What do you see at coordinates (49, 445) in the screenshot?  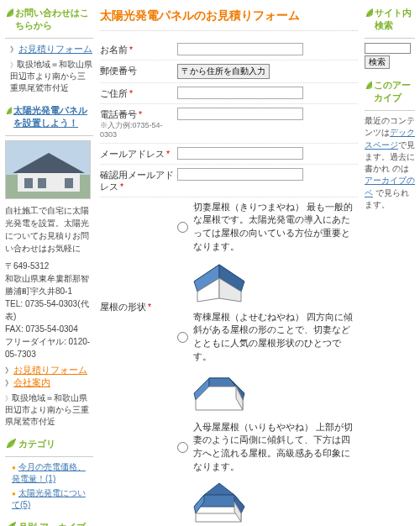 I see `category-heading: カテゴリ` at bounding box center [49, 445].